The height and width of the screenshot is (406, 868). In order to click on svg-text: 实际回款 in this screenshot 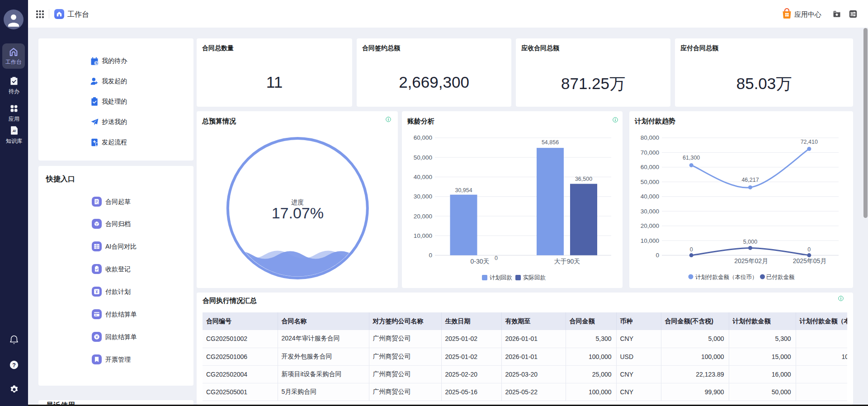, I will do `click(534, 278)`.